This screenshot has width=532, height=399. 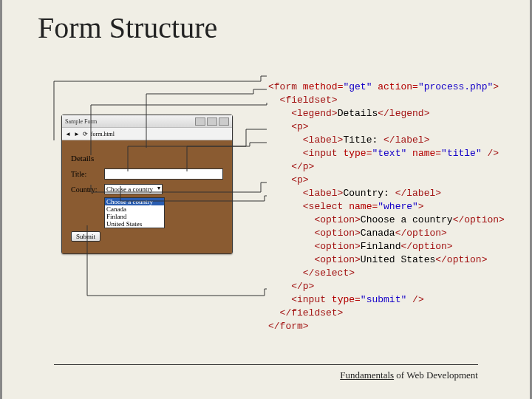 I want to click on figure-select-country: Choose a country, so click(x=133, y=189).